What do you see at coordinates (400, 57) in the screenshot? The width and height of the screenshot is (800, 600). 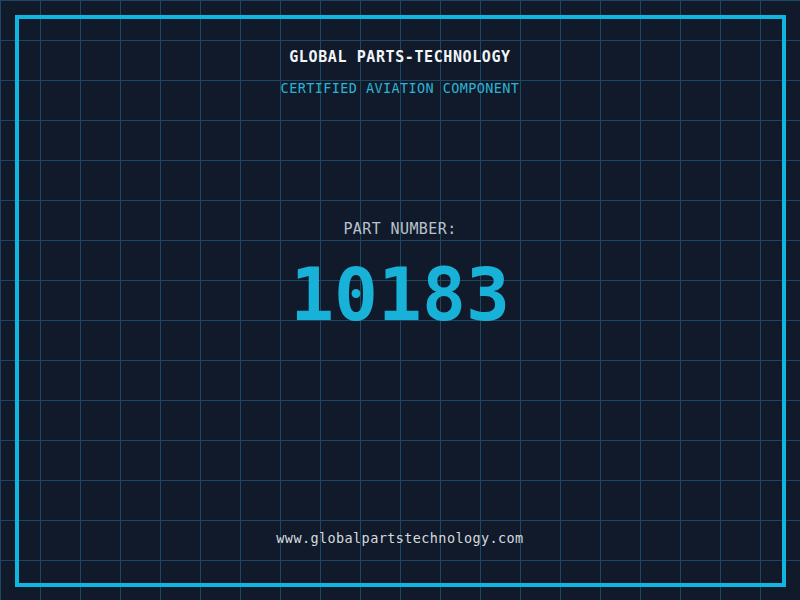 I see `company-title: GLOBAL PARTS-TECHNOLOGY` at bounding box center [400, 57].